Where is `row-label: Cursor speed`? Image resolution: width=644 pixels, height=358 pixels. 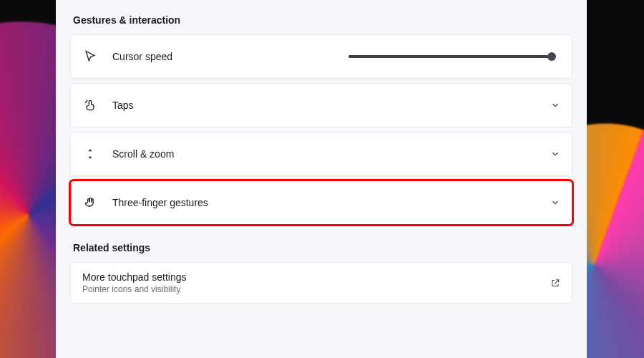 row-label: Cursor speed is located at coordinates (142, 57).